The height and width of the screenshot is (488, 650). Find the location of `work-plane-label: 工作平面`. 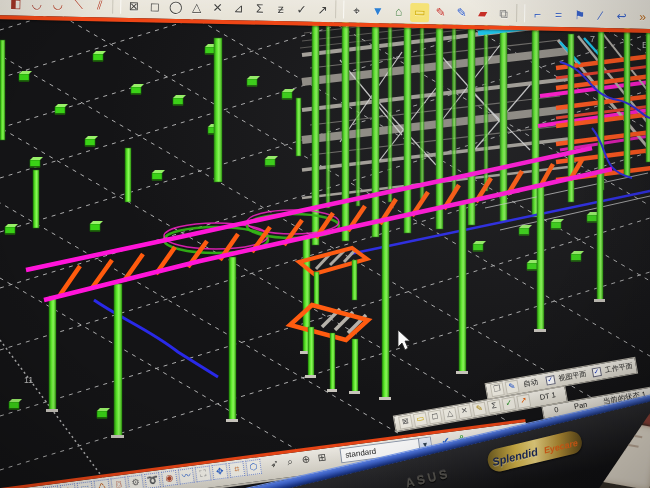

work-plane-label: 工作平面 is located at coordinates (618, 368).